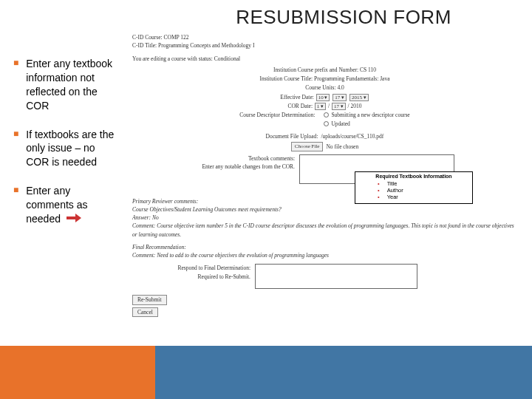 This screenshot has height=399, width=532. I want to click on radio-option: Submitting a new descriptor course, so click(366, 115).